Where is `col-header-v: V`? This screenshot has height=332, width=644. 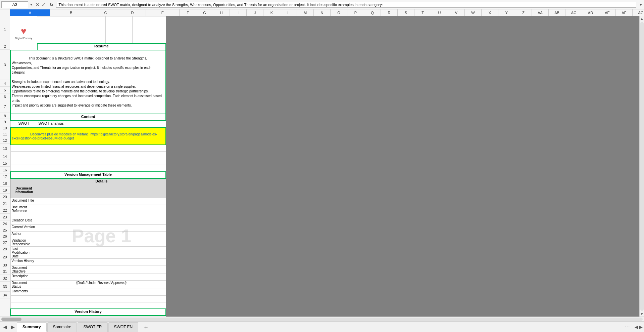
col-header-v: V is located at coordinates (456, 13).